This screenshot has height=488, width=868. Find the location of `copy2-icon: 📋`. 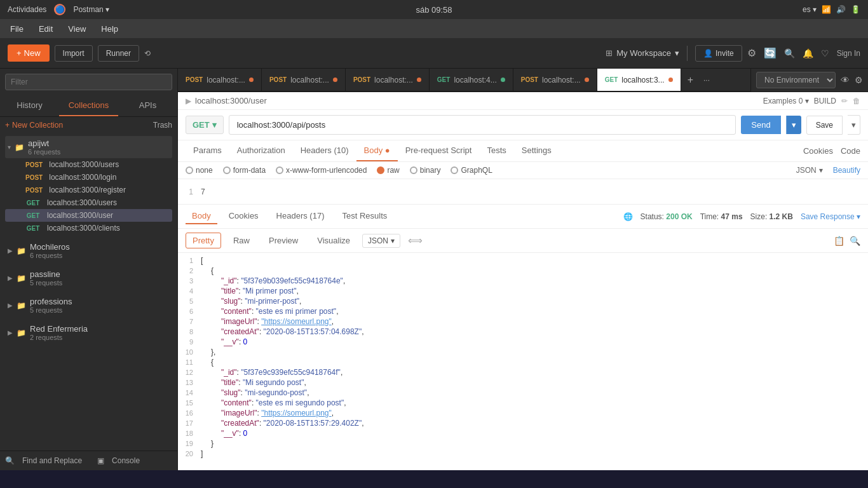

copy2-icon: 📋 is located at coordinates (839, 241).